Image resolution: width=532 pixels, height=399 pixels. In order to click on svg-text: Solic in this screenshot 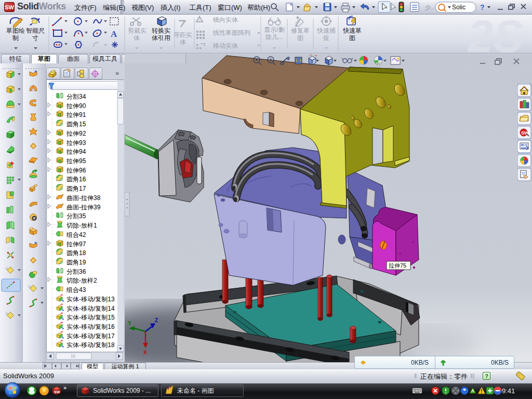, I will do `click(459, 7)`.